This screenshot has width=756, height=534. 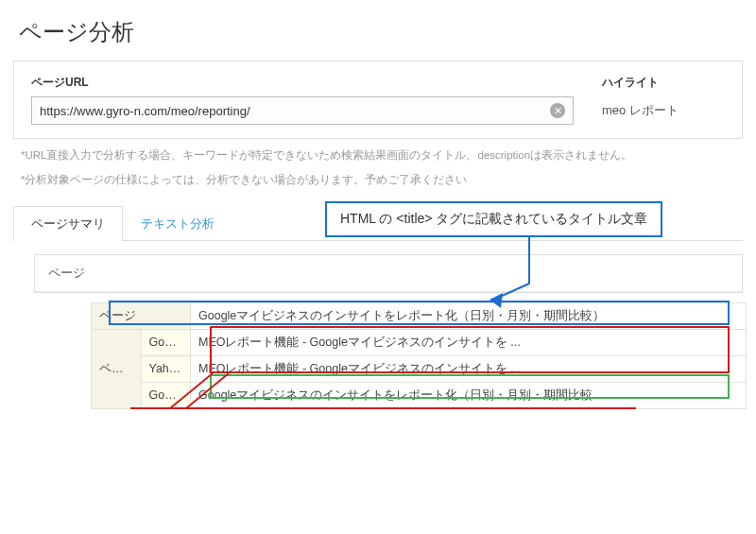 I want to click on engine-google-value: MEOレポート機能 - Googleマイビジネスのインサイトを ..., so click(x=469, y=342).